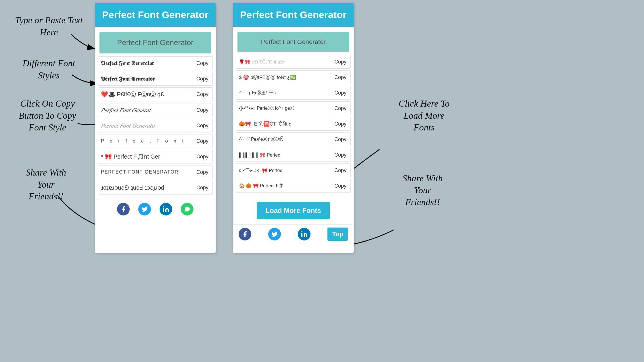 The width and height of the screenshot is (644, 362). Describe the element at coordinates (155, 172) in the screenshot. I see `table-row: PERFECT FONT GENERATOR Copy` at that location.